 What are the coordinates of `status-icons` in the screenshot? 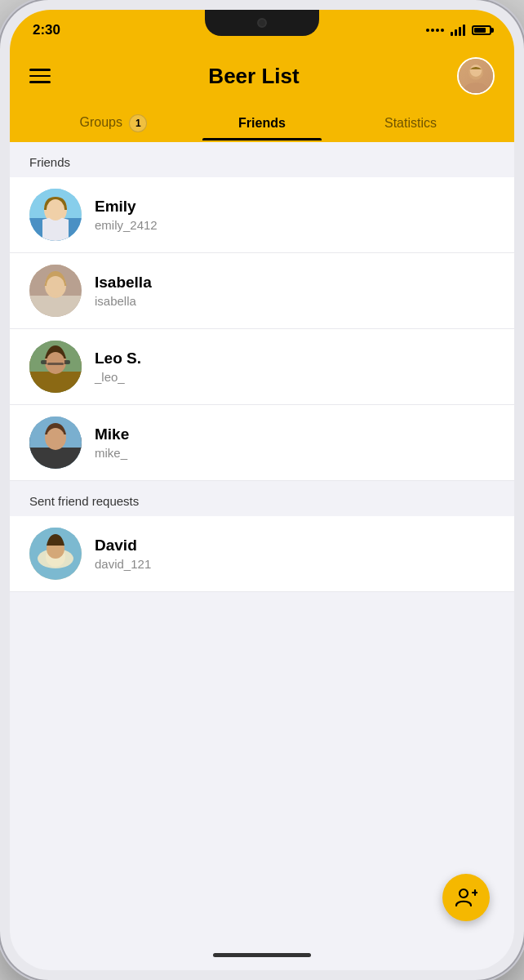 It's located at (459, 30).